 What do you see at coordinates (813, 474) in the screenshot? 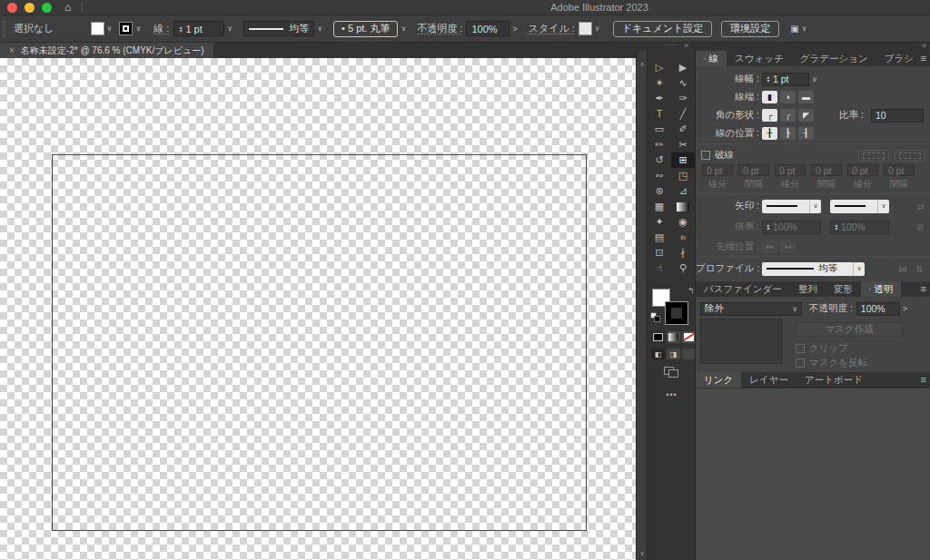
I see `links-panel-body` at bounding box center [813, 474].